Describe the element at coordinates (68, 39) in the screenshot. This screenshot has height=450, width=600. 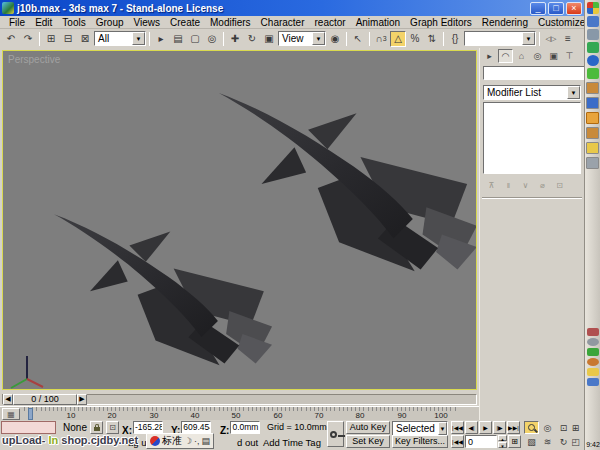
I see `unlink-icon: ⊟` at that location.